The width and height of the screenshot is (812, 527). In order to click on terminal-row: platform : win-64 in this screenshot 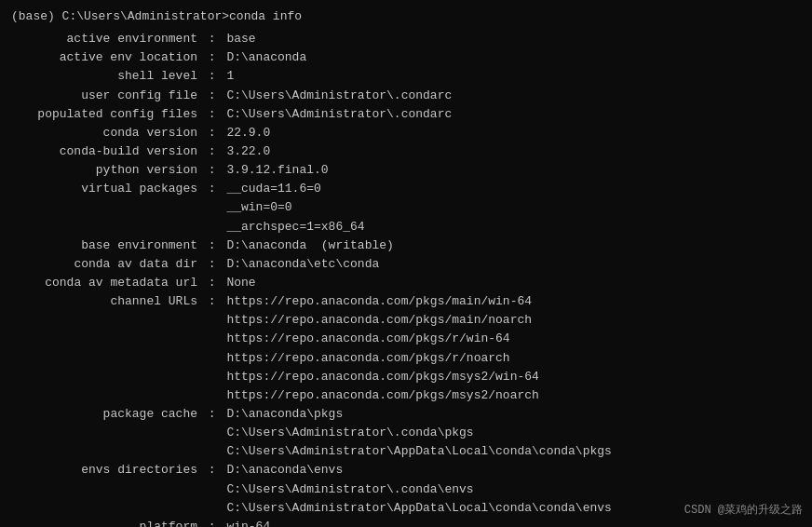, I will do `click(406, 522)`.